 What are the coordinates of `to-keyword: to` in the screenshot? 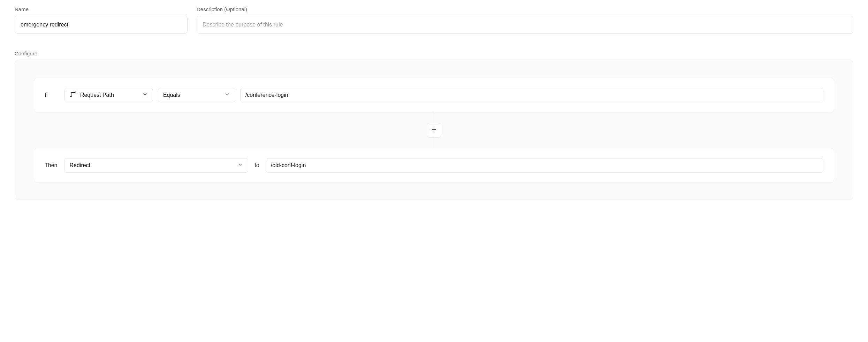 It's located at (257, 165).